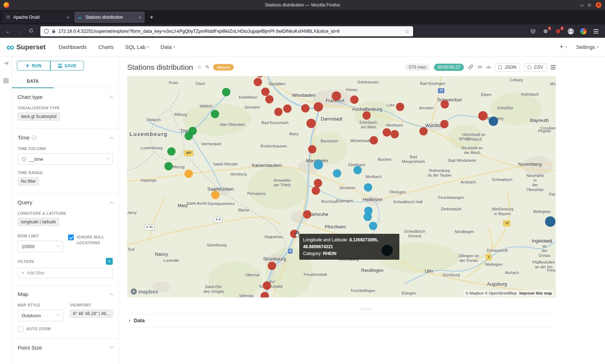 This screenshot has height=364, width=605. Describe the element at coordinates (137, 47) in the screenshot. I see `nav-item-sql-lab: SQL Lab▾` at that location.